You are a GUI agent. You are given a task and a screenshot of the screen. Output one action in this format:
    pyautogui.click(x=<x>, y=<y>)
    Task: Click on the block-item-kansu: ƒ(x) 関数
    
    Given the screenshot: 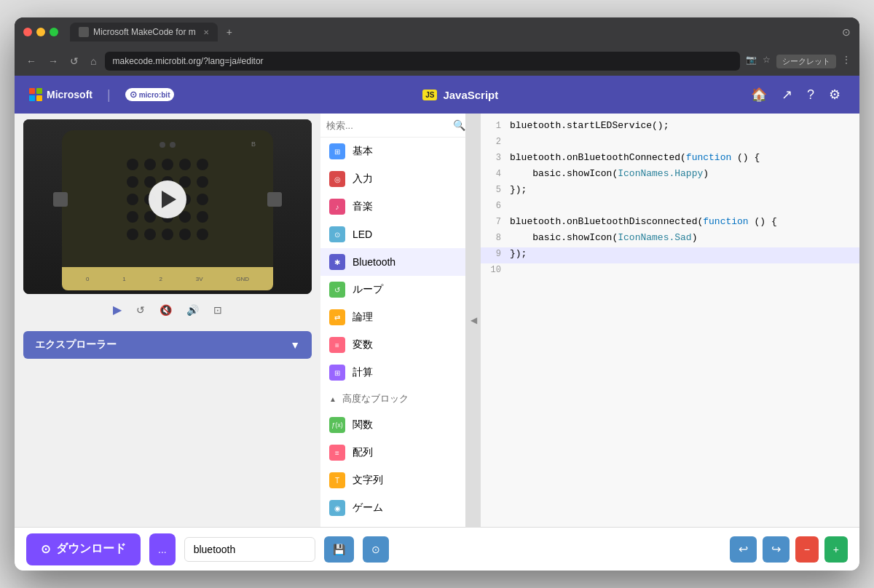 What is the action you would take?
    pyautogui.click(x=393, y=425)
    